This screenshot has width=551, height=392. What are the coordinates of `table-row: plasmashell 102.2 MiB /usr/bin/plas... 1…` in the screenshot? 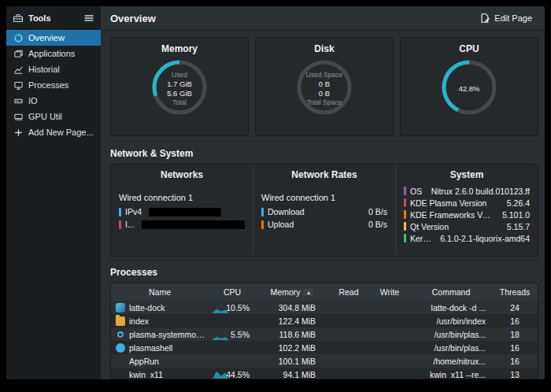 It's located at (324, 348).